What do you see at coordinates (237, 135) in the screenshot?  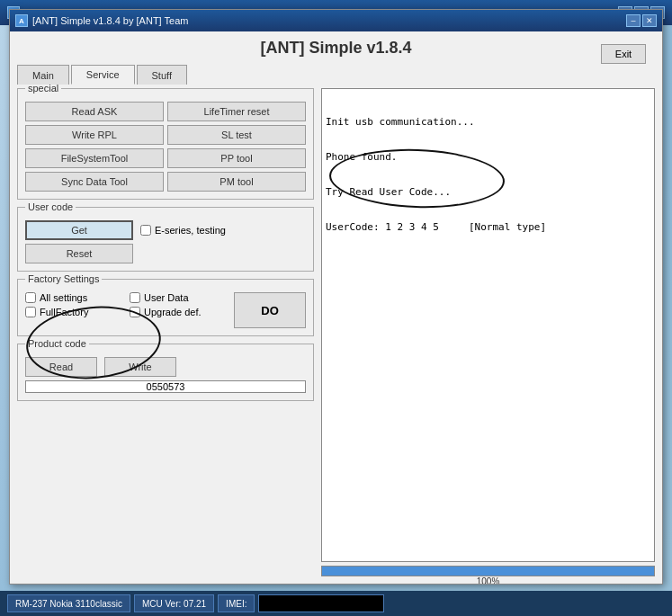 I see `sl-test-button: SL test` at bounding box center [237, 135].